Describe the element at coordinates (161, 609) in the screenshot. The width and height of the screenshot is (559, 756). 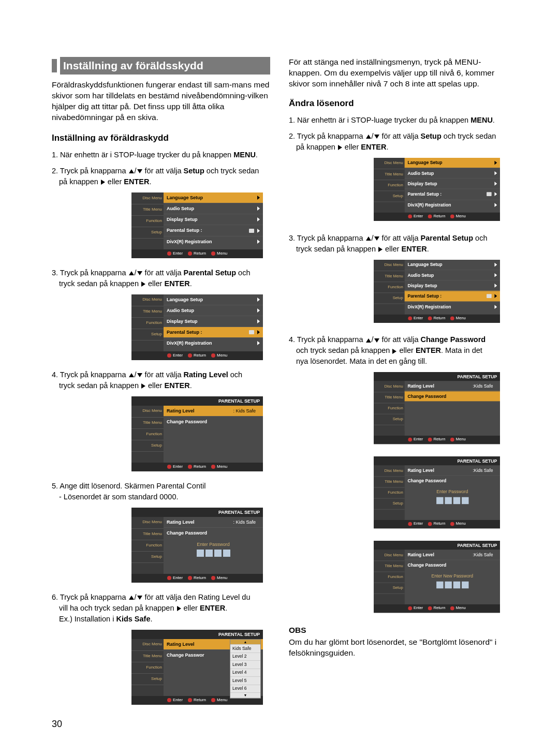
I see `left-step-6: 6. Tryck på knapparna / för att välja de…` at that location.